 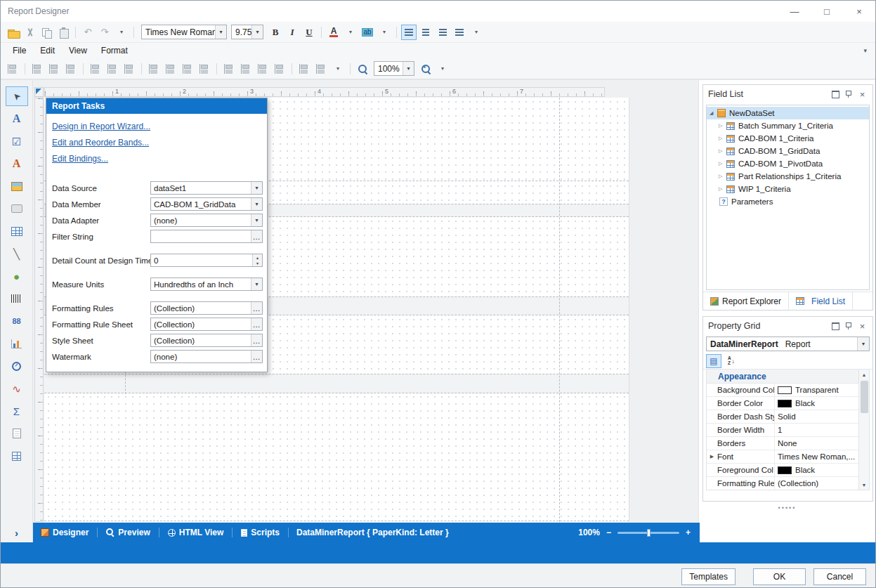 I want to click on redo-dropdown: ▾, so click(x=122, y=32).